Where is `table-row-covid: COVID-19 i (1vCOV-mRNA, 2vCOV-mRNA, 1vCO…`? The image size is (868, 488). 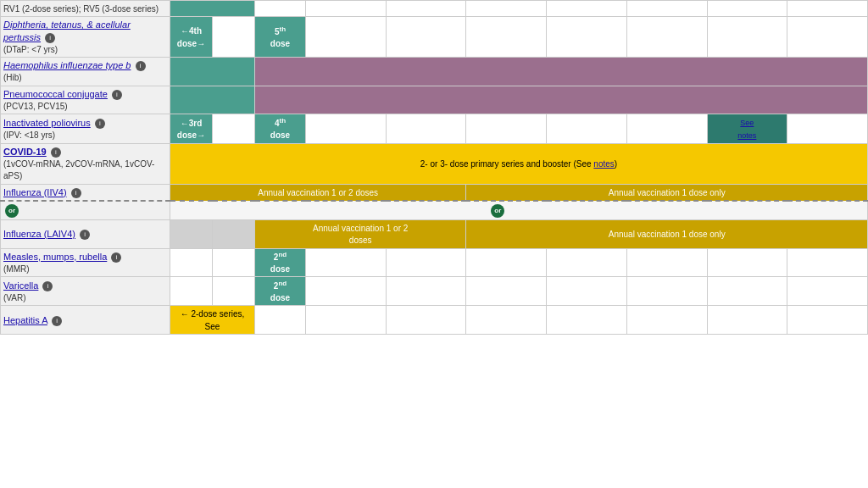 table-row-covid: COVID-19 i (1vCOV-mRNA, 2vCOV-mRNA, 1vCO… is located at coordinates (434, 164).